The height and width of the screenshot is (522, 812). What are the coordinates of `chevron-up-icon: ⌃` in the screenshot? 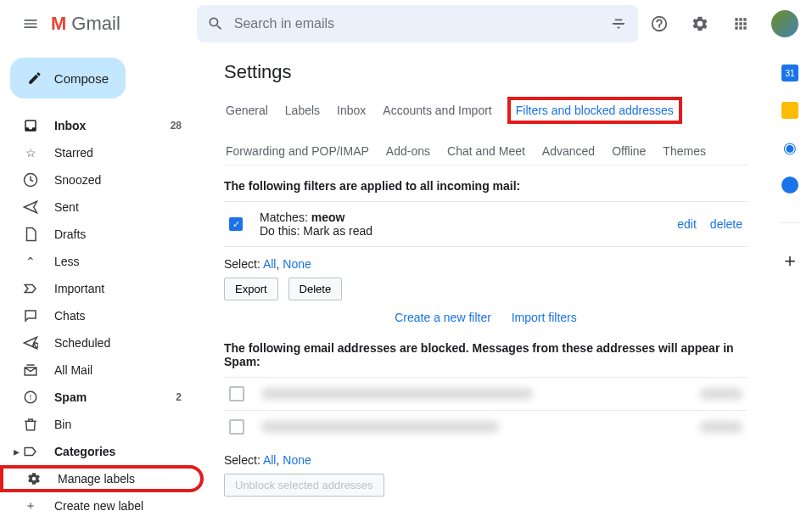 It's located at (31, 261).